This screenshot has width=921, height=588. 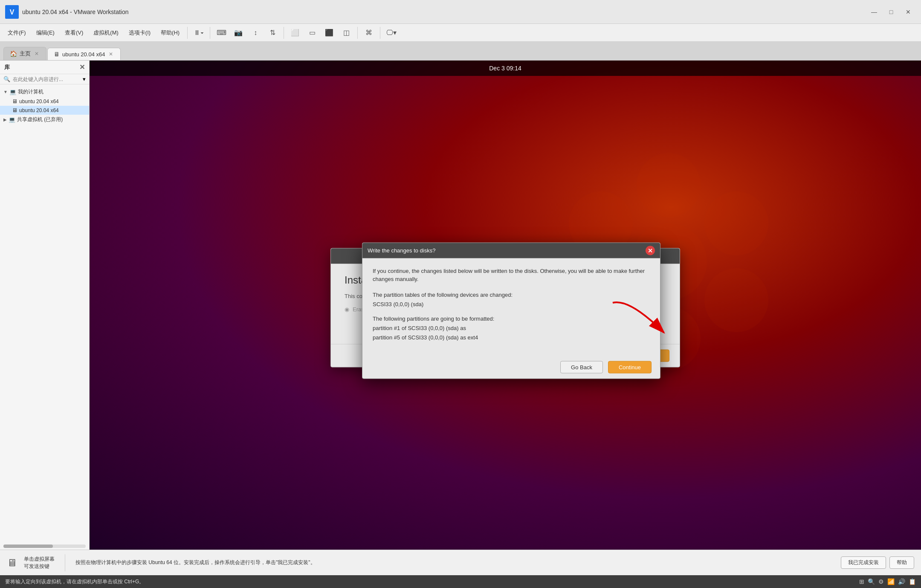 I want to click on computer-icon: 💻, so click(x=13, y=92).